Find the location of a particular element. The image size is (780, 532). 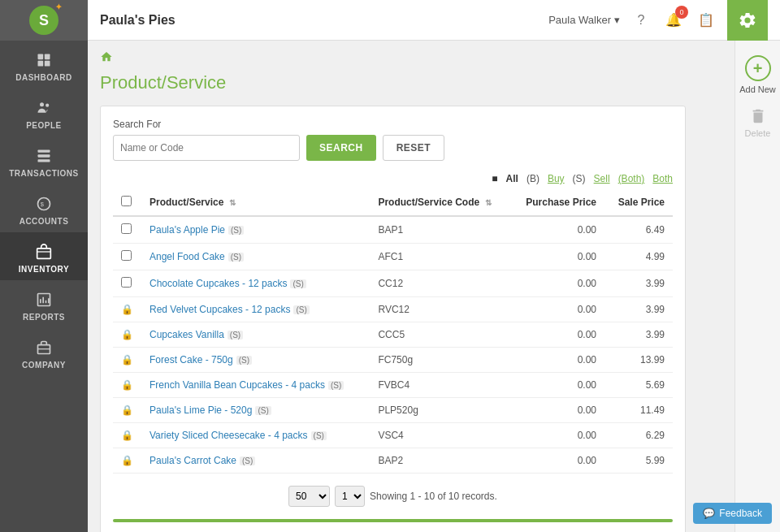

sidebar: S DASHBOARD PEOPLE TRANSACT is located at coordinates (44, 266).